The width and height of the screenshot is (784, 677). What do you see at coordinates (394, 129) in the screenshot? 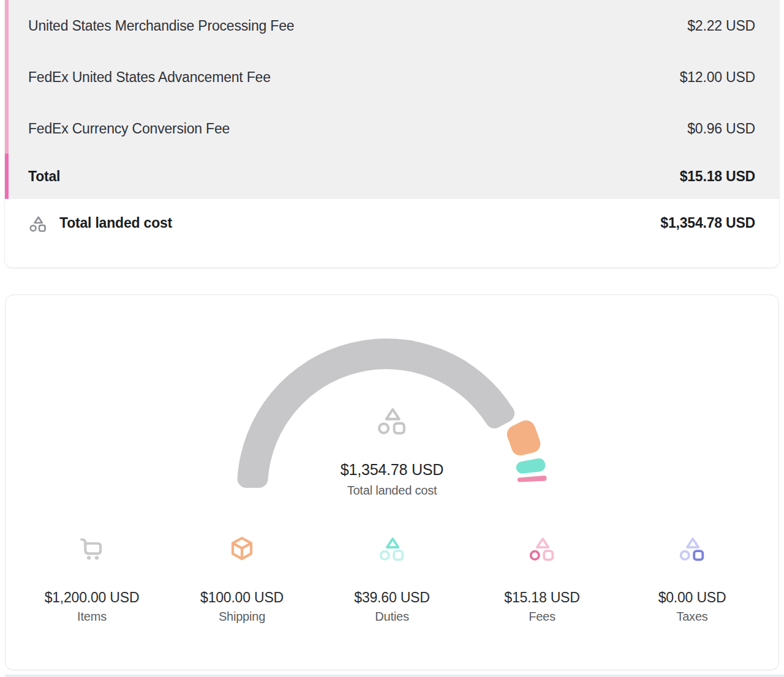
I see `fee-row: FedEx Currency Conversion Fee $0.96 USD` at bounding box center [394, 129].